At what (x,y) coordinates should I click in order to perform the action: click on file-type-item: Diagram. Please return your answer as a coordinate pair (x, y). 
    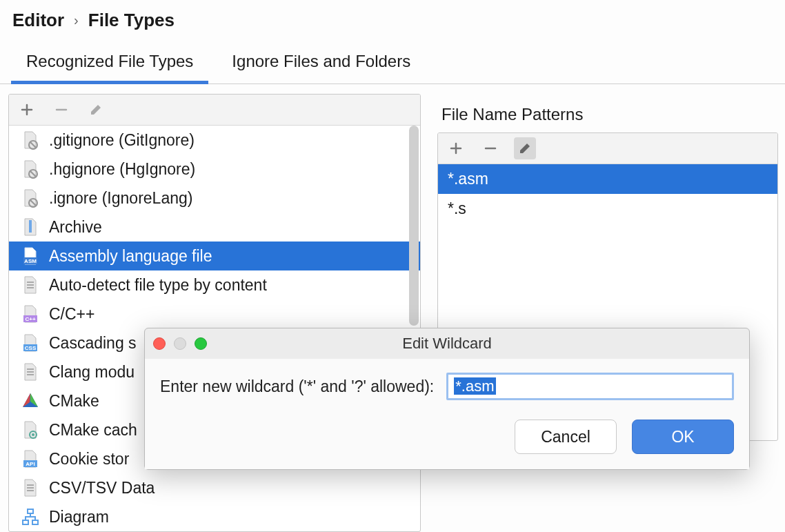
    Looking at the image, I should click on (215, 517).